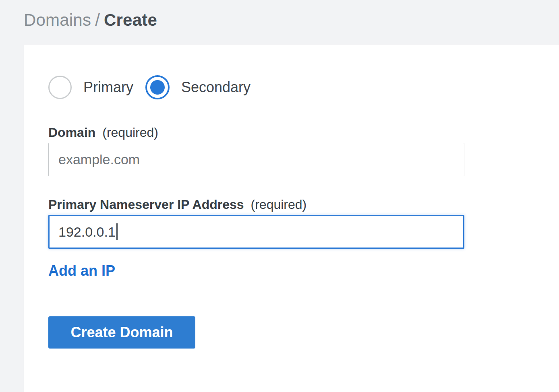  Describe the element at coordinates (130, 132) in the screenshot. I see `domain-required-note: (required)` at that location.